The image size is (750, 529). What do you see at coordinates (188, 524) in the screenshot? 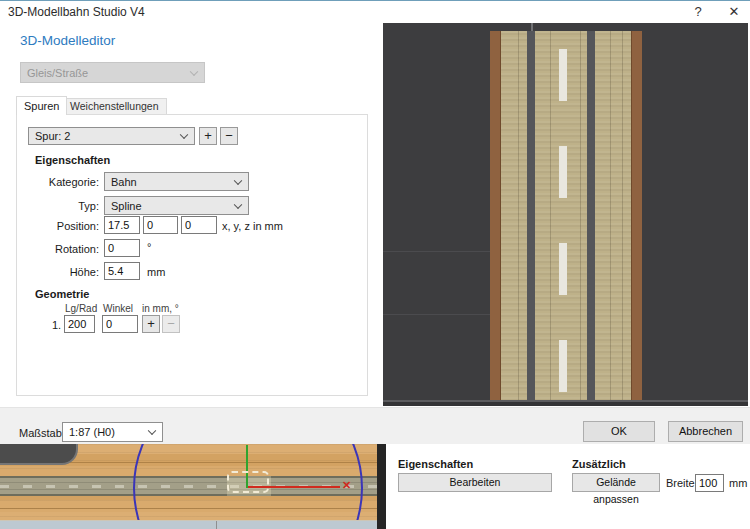
I see `baseboard-edge-strip` at bounding box center [188, 524].